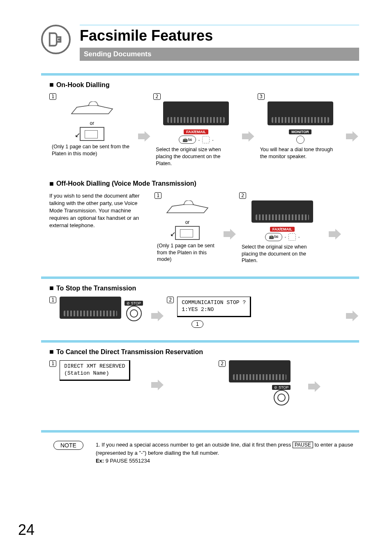 The width and height of the screenshot is (392, 555). What do you see at coordinates (56, 39) in the screenshot?
I see `fax-section-icon` at bounding box center [56, 39].